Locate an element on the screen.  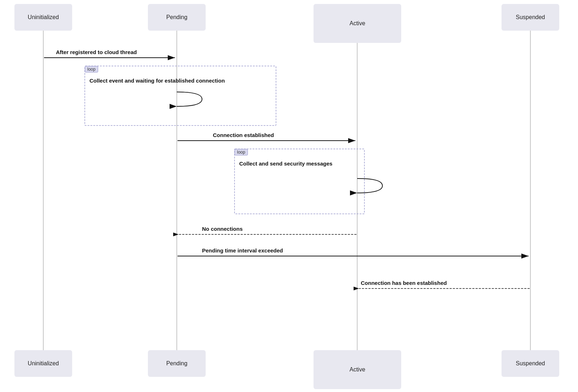
lifeline-label-active-top: Active is located at coordinates (358, 23).